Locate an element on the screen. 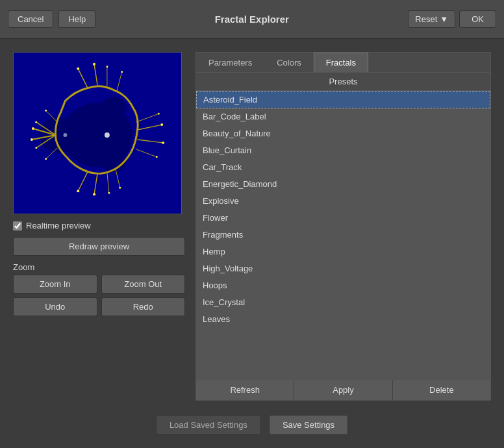  realtime-preview-row: Realtime preview is located at coordinates (99, 226).